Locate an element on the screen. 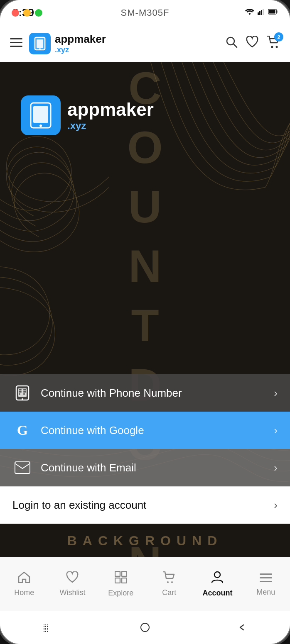  nav-menu-label: Menu is located at coordinates (266, 593).